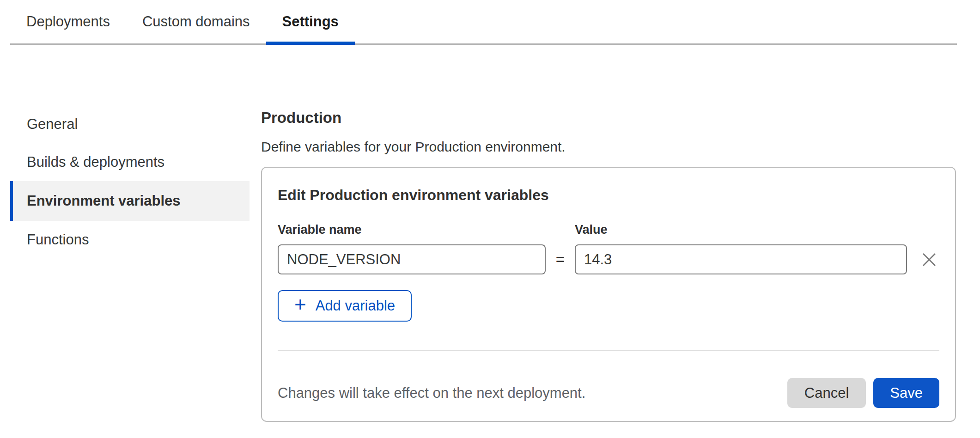 Image resolution: width=980 pixels, height=438 pixels. I want to click on card-divider, so click(609, 351).